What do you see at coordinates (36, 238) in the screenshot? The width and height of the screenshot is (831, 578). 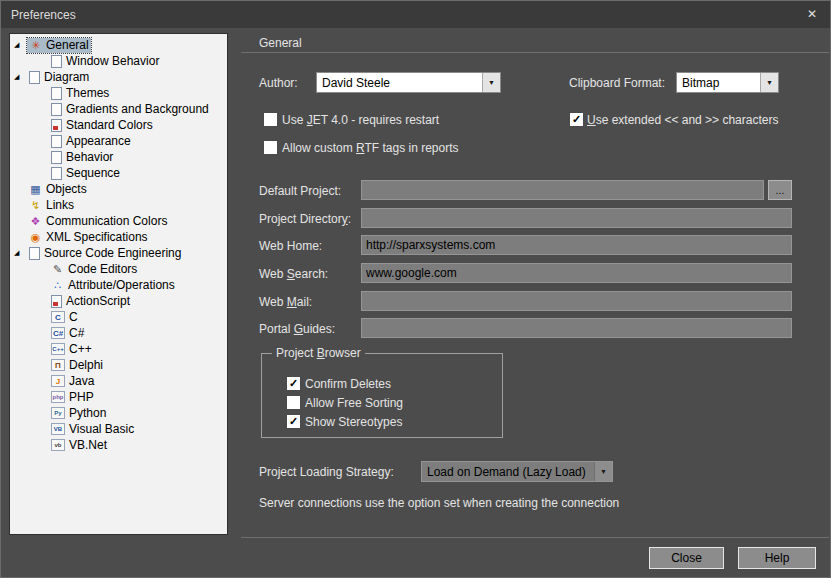 I see `globe-icon: ◉` at bounding box center [36, 238].